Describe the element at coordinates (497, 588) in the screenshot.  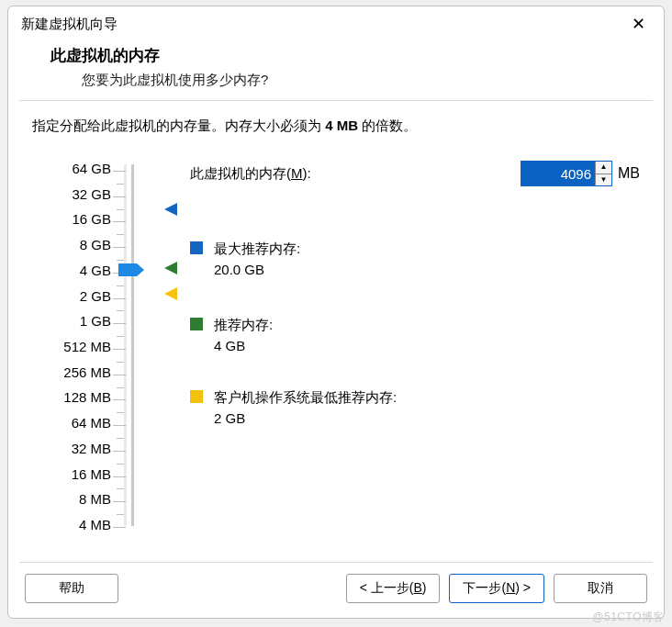
I see `next-button: 下一步(N) >` at that location.